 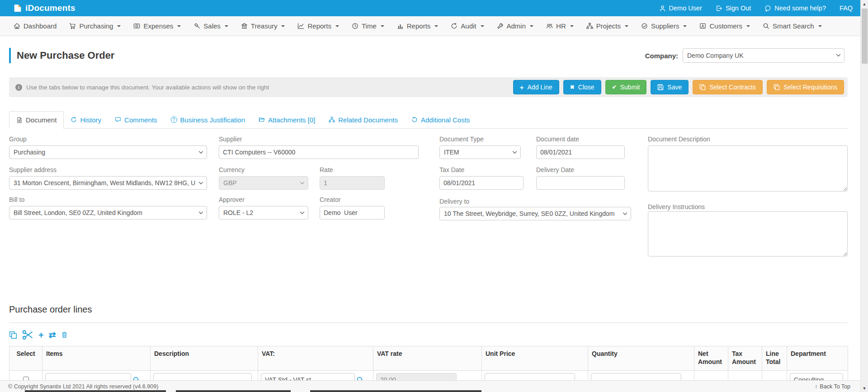 What do you see at coordinates (670, 87) in the screenshot?
I see `save-button: Save` at bounding box center [670, 87].